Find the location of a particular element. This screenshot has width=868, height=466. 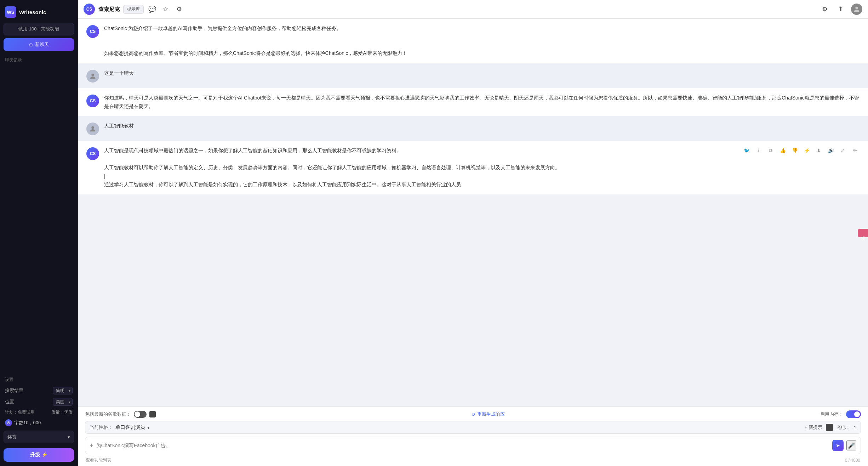

message-group-ai1: CS 你知道吗，晴天可是人类最喜欢的天气之一。可是对于我这个AI Chatbot… is located at coordinates (473, 102).